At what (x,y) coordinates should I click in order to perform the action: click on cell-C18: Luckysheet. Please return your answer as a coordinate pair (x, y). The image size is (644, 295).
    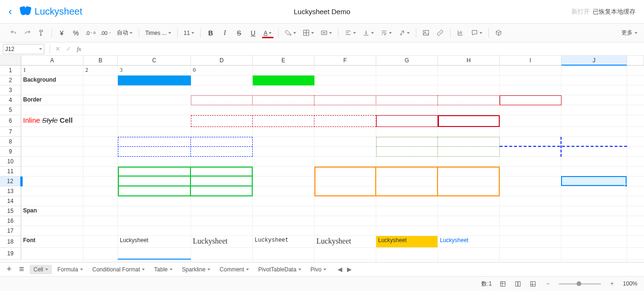
    Looking at the image, I should click on (155, 242).